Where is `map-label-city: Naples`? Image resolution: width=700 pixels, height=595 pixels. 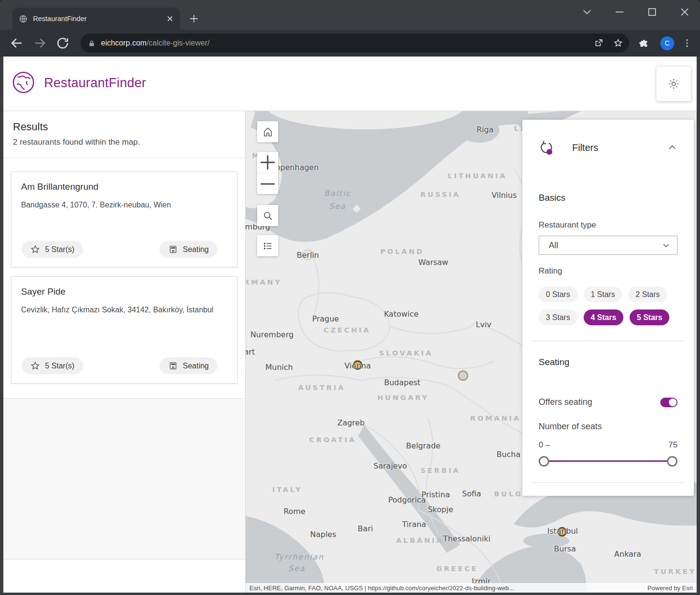 map-label-city: Naples is located at coordinates (324, 535).